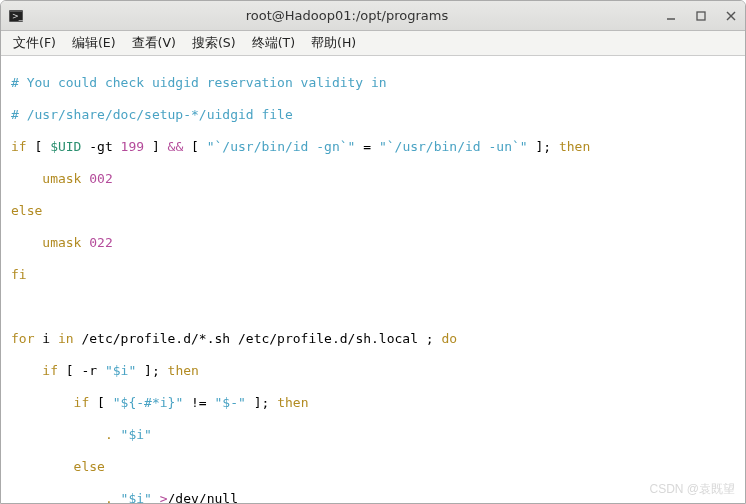 This screenshot has width=746, height=504. Describe the element at coordinates (373, 275) in the screenshot. I see `code-line: fi` at that location.